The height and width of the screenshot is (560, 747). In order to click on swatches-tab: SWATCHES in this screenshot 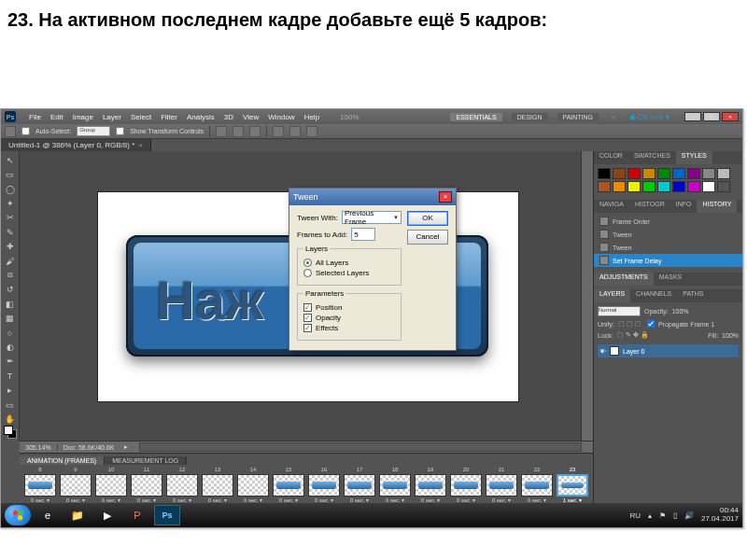, I will do `click(652, 158)`.